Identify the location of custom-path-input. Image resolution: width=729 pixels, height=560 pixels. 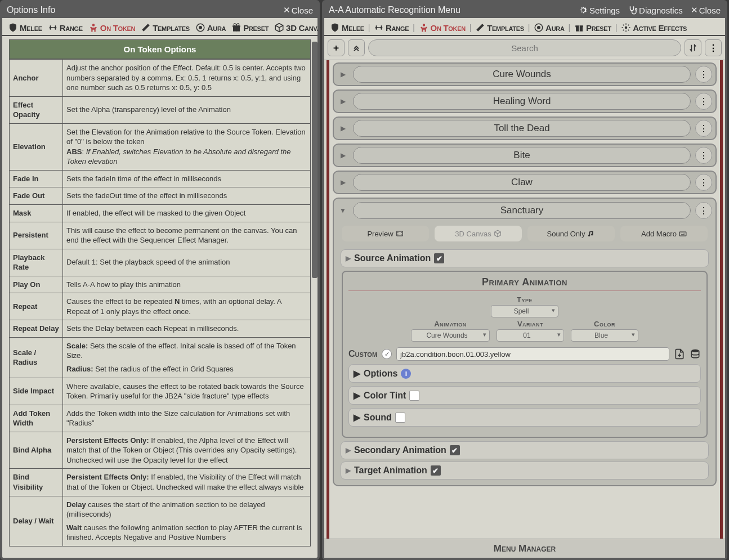
(533, 354).